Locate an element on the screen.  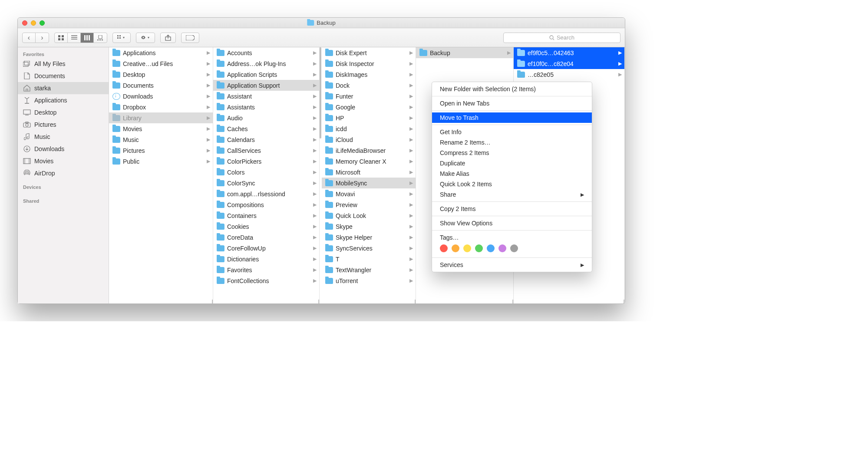
arrange-button is located at coordinates (122, 38).